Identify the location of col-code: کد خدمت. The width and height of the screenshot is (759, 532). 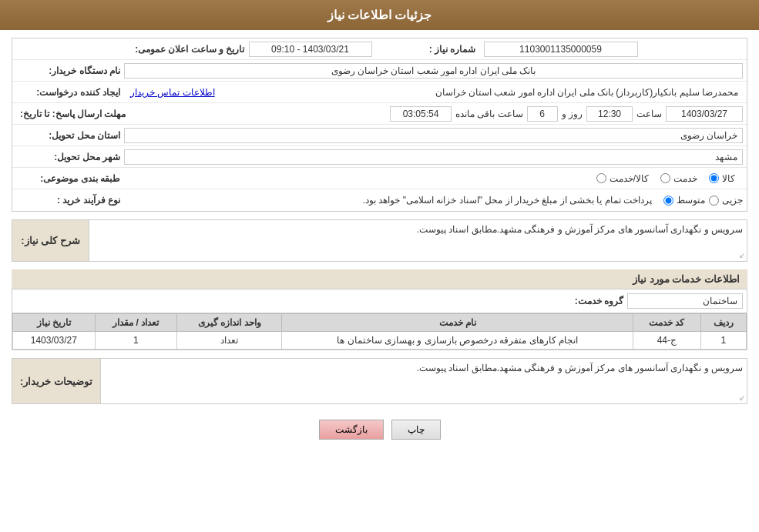
(667, 323).